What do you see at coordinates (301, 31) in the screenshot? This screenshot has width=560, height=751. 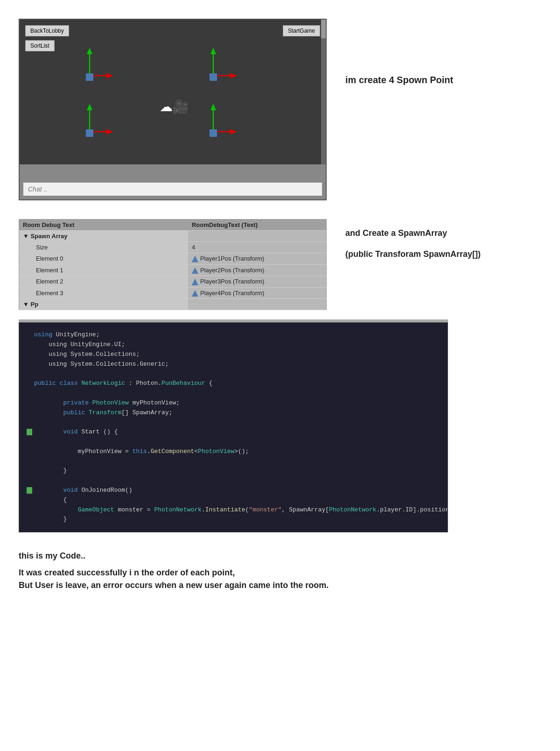 I see `start-game-button: StartGame` at bounding box center [301, 31].